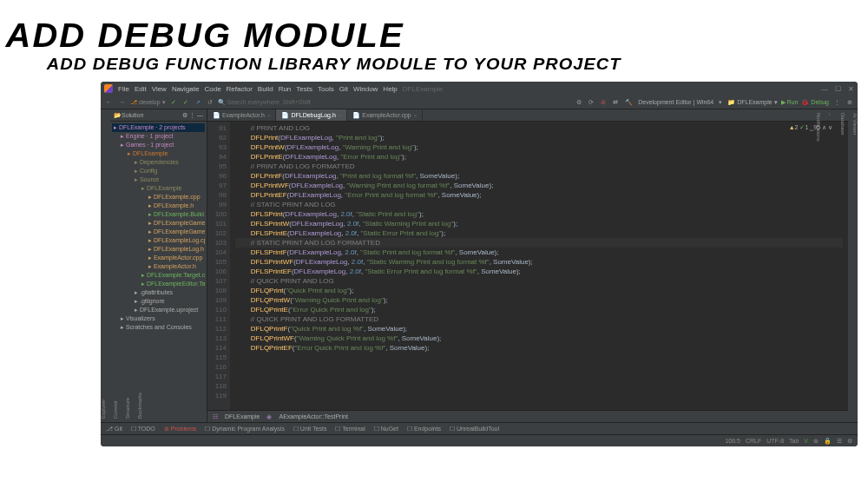  What do you see at coordinates (528, 416) in the screenshot?
I see `breadcrumb: ☷DFLExample ◉AExampleActor::TestPrint` at bounding box center [528, 416].